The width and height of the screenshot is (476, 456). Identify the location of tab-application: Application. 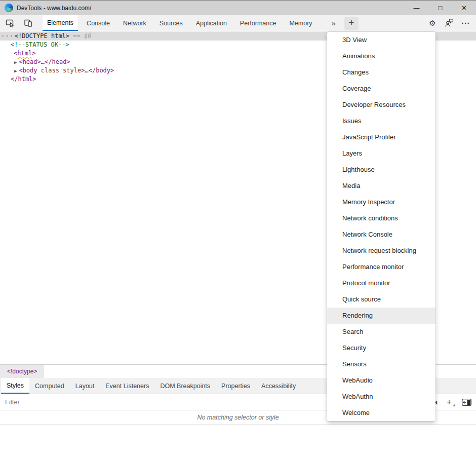
(212, 23).